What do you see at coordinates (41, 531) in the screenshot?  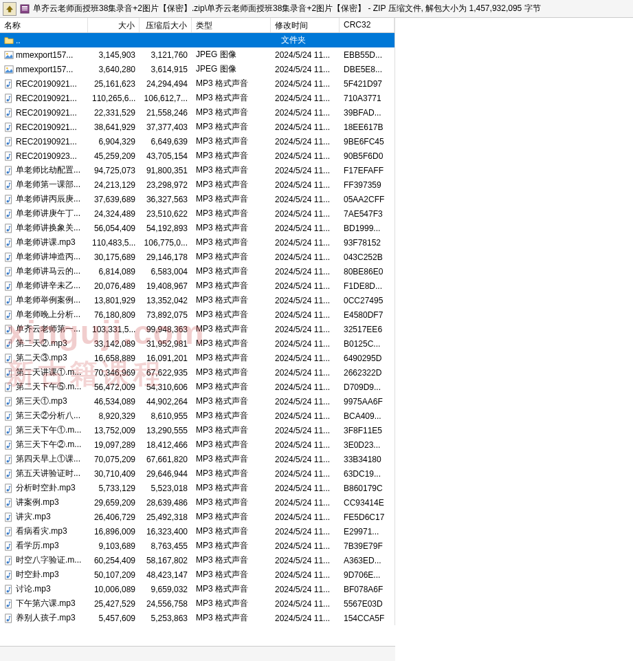 I see `file-name: 看病看灾.mp3` at bounding box center [41, 531].